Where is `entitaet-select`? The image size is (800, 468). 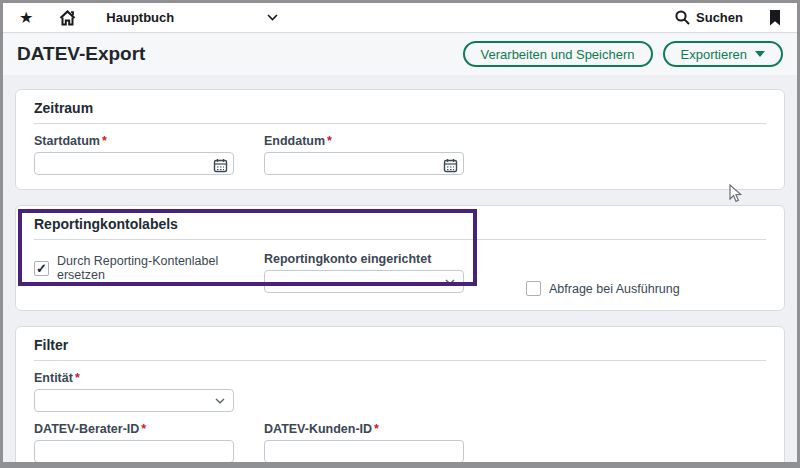
entitaet-select is located at coordinates (134, 400).